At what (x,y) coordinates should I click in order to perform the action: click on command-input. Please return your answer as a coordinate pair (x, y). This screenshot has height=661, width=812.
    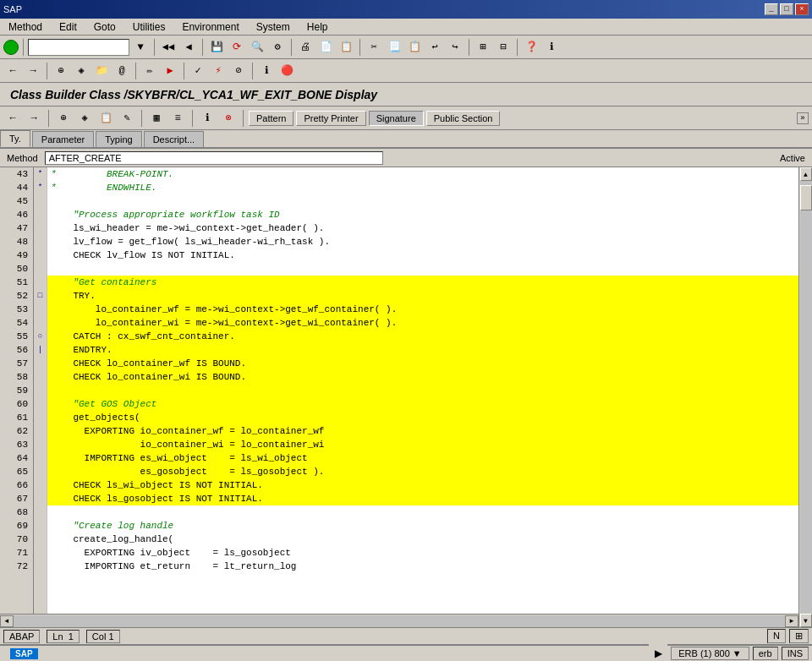
    Looking at the image, I should click on (79, 47).